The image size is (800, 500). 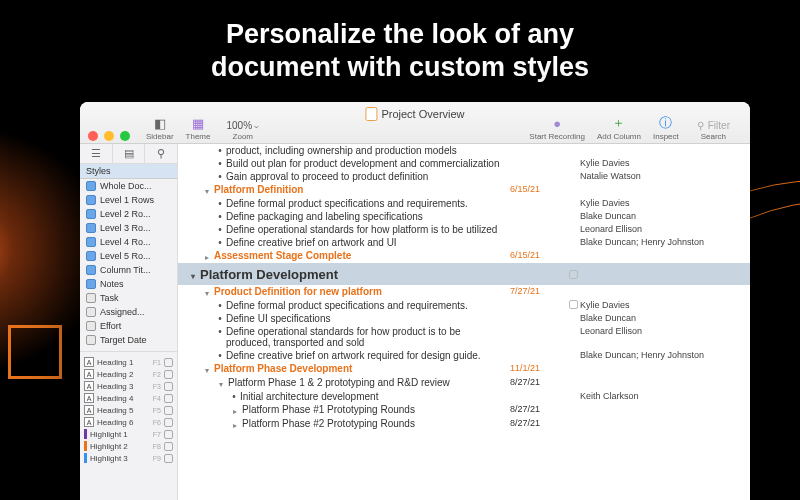 What do you see at coordinates (557, 123) in the screenshot?
I see `microphone-icon: ●` at bounding box center [557, 123].